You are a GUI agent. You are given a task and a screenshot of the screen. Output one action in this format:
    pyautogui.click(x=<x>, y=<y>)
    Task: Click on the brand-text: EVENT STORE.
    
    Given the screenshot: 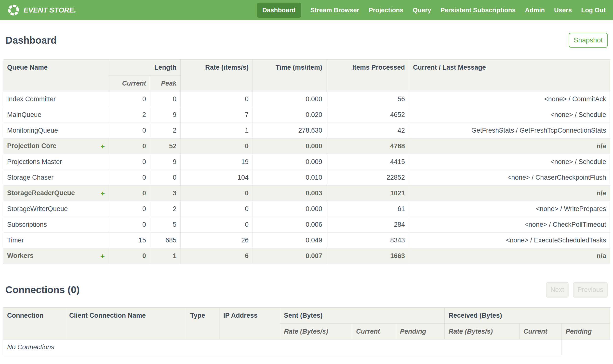 What is the action you would take?
    pyautogui.click(x=50, y=10)
    